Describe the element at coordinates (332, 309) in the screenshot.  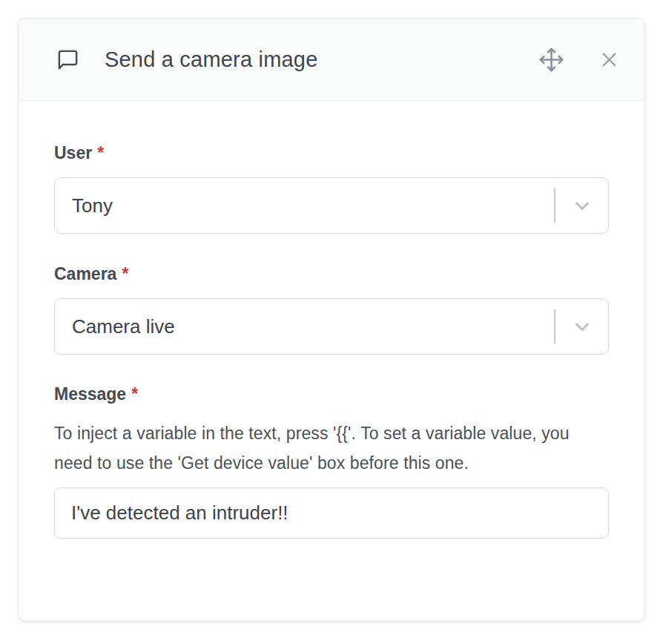
I see `camera-field: Camera* Camera live` at that location.